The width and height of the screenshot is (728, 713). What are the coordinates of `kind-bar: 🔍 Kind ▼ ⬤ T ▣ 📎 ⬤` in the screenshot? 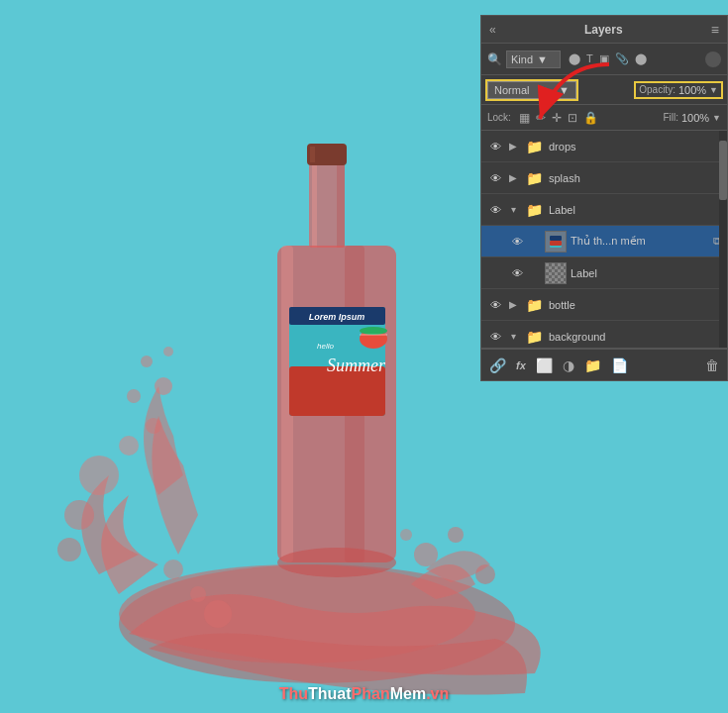 It's located at (604, 59).